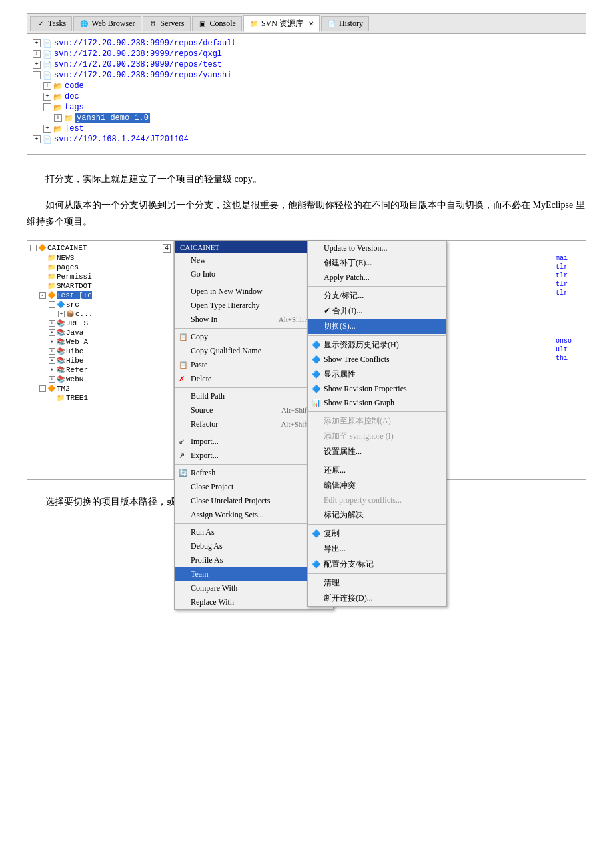  I want to click on tree-row: + 📄 svn://192.168.1.244/JT201104, so click(306, 139).